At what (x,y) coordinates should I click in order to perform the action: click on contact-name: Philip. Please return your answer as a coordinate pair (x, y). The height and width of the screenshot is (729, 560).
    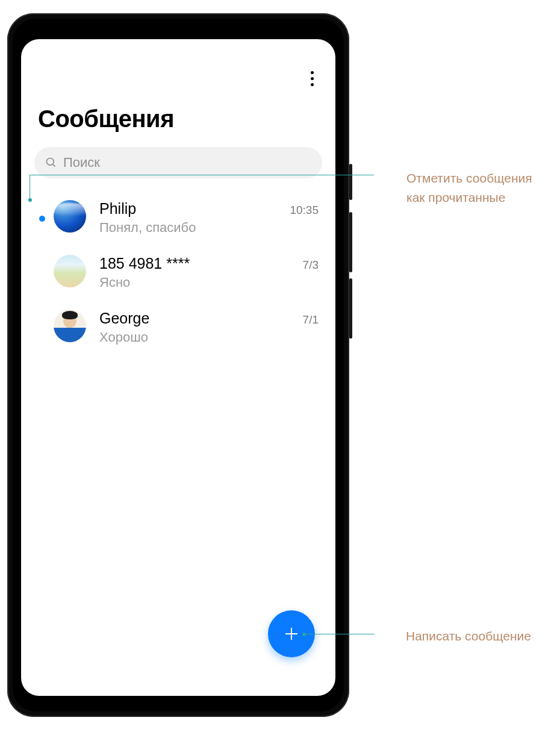
    Looking at the image, I should click on (118, 208).